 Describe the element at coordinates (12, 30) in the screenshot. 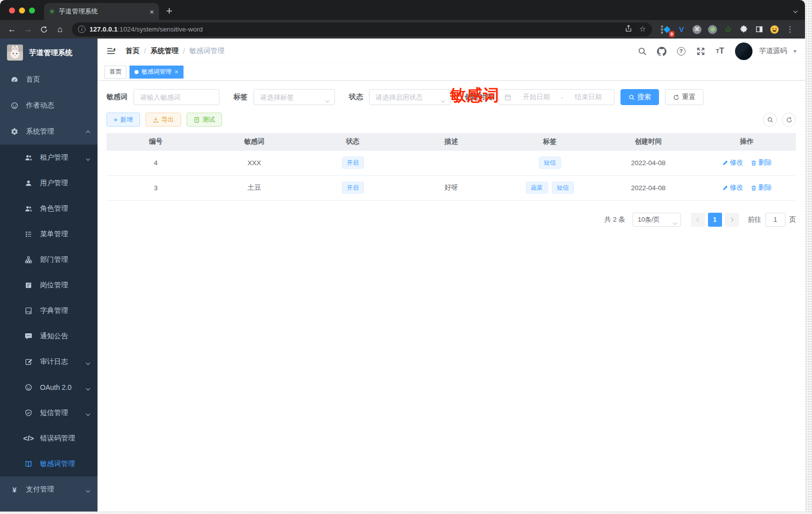

I see `back-button: ←` at that location.